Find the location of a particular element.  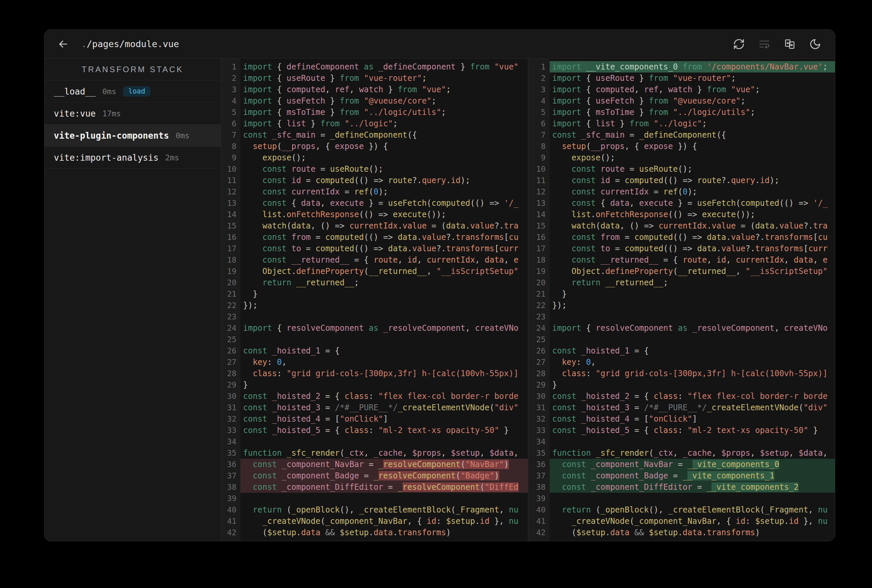

line-number: 5 is located at coordinates (539, 112).